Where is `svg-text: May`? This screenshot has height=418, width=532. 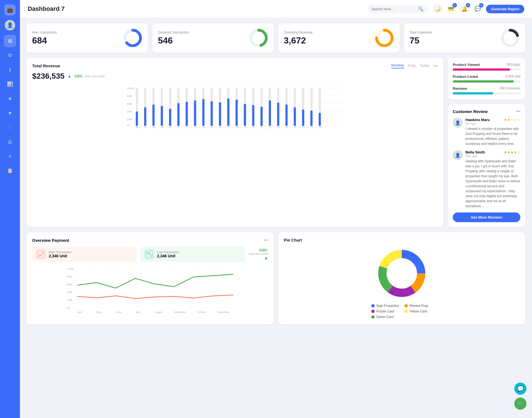 svg-text: May is located at coordinates (99, 312).